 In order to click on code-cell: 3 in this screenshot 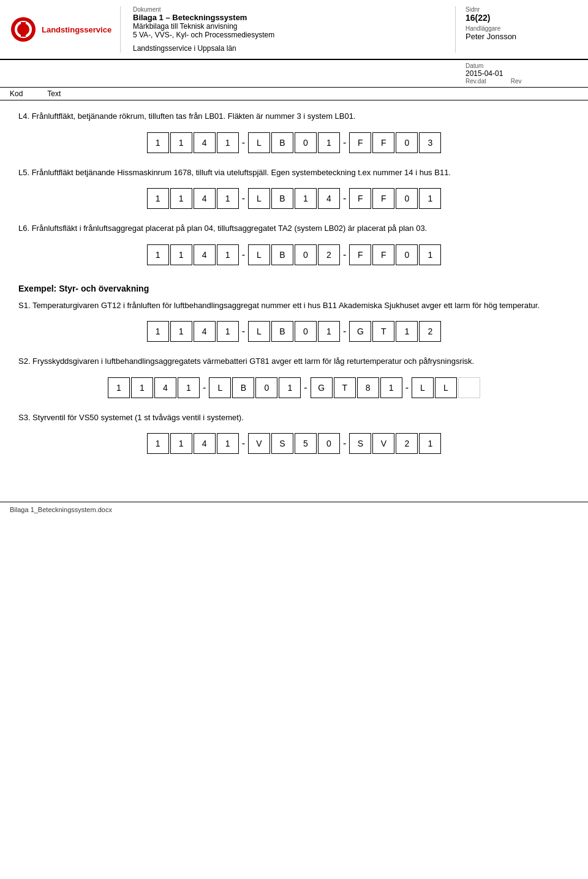, I will do `click(430, 143)`.